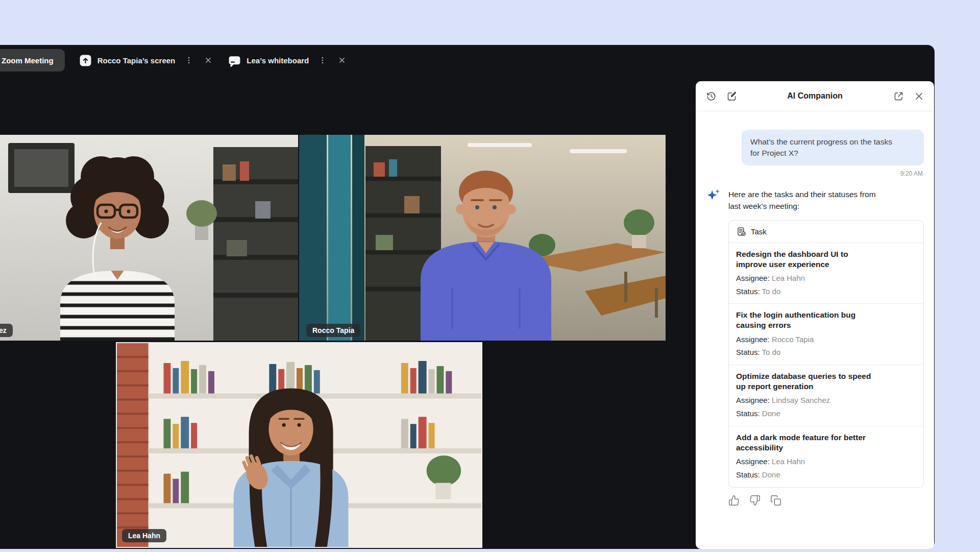 The height and width of the screenshot is (552, 980). I want to click on task-card-header: Task, so click(826, 232).